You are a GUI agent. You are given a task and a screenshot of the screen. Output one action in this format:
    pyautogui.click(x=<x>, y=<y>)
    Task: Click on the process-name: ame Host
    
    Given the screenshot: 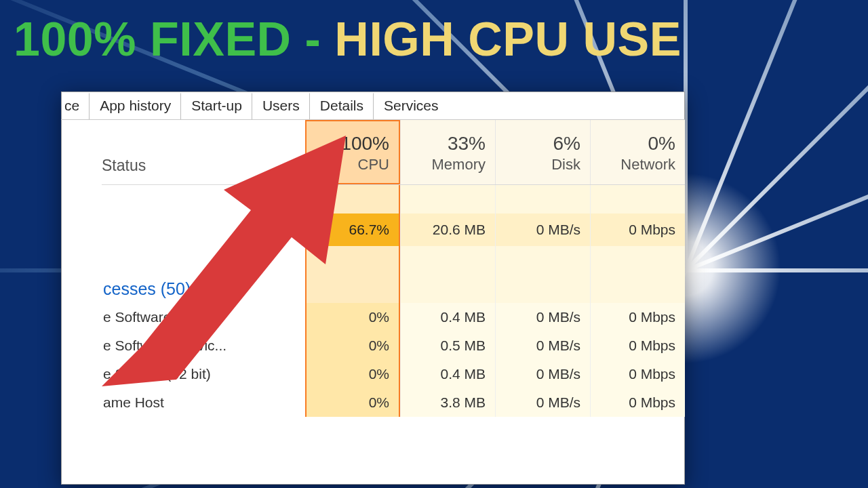 What is the action you would take?
    pyautogui.click(x=203, y=403)
    